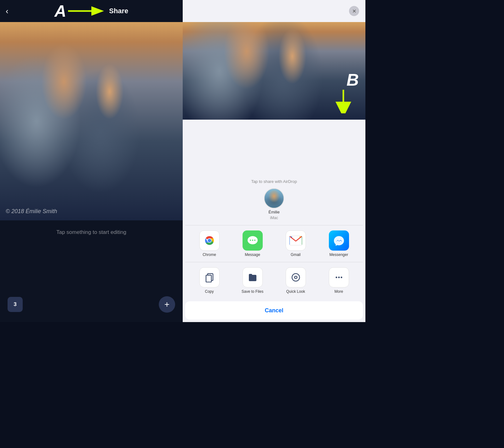  Describe the element at coordinates (295, 281) in the screenshot. I see `action-quick-look: Quick Look` at that location.